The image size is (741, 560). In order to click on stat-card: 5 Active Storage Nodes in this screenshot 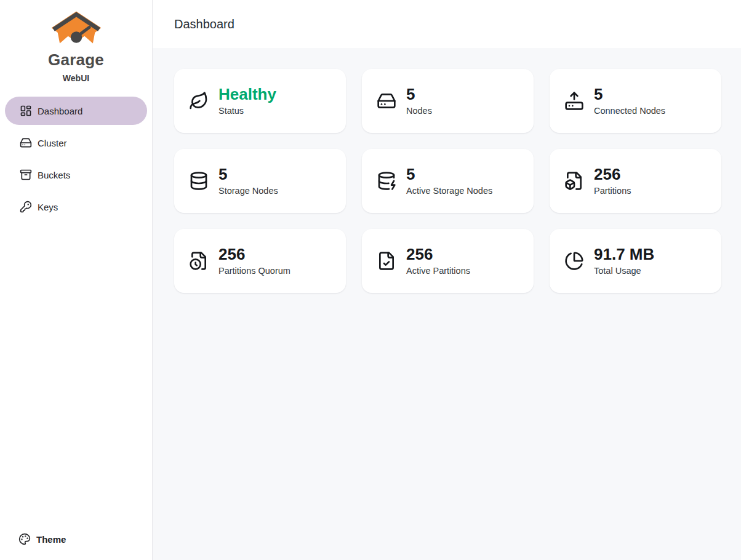, I will do `click(448, 181)`.